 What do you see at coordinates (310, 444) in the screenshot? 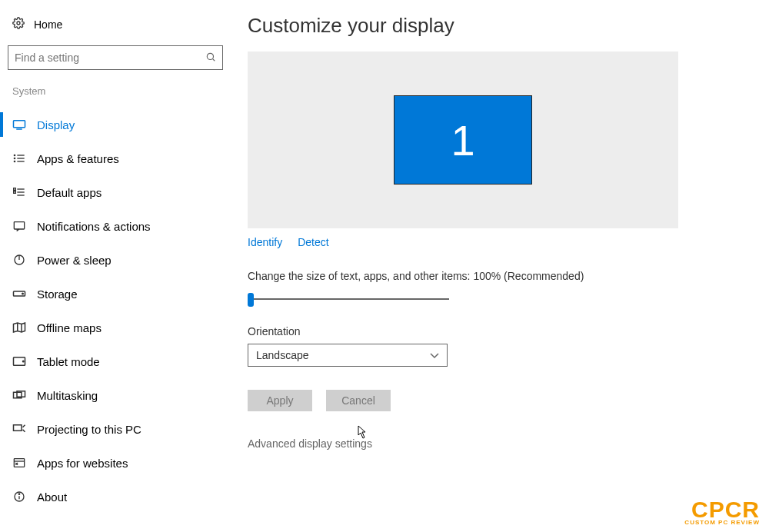
I see `advanced-display-settings-link: Advanced display settings` at bounding box center [310, 444].